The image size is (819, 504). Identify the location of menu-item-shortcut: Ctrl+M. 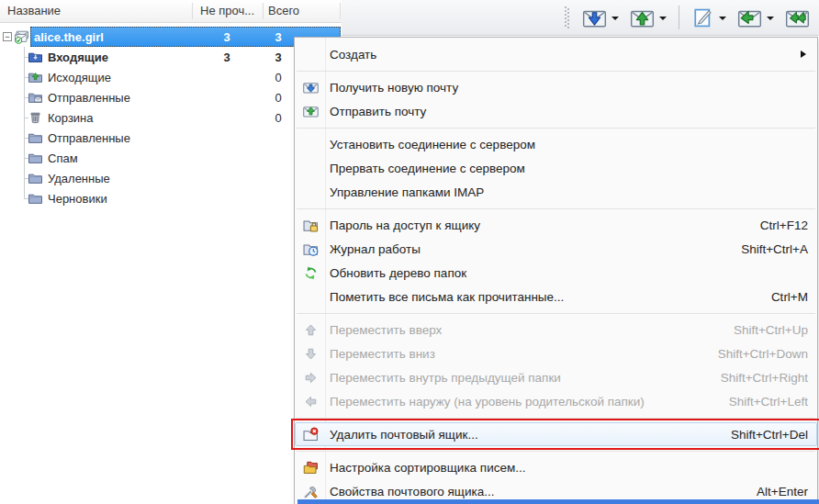
(794, 297).